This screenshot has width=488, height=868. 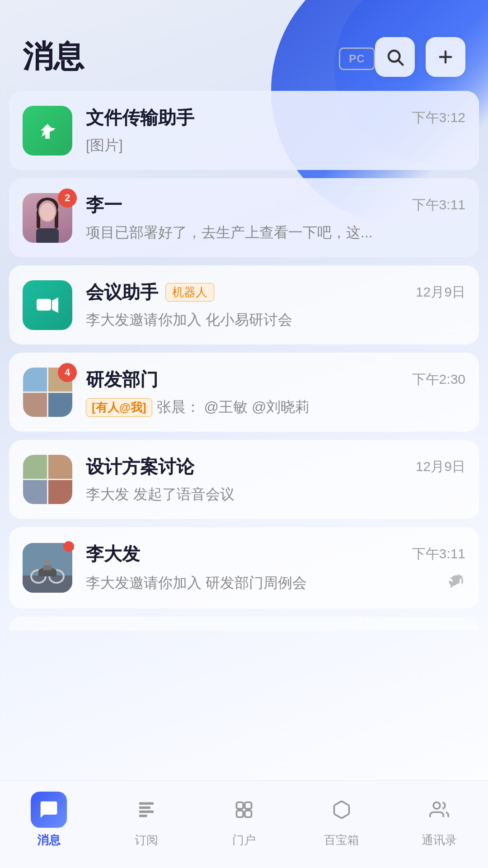 What do you see at coordinates (276, 305) in the screenshot?
I see `message-content: 会议助手 机器人 12月9日 李大发邀请你加入 化小易研讨会` at bounding box center [276, 305].